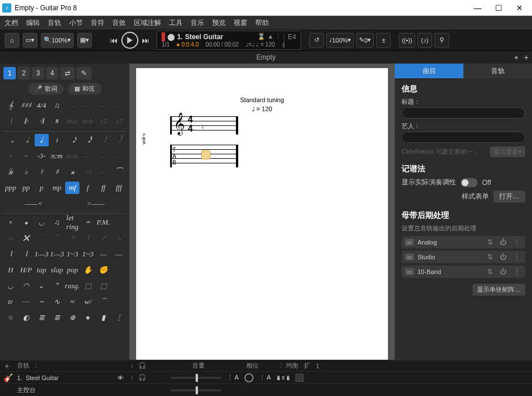  Describe the element at coordinates (478, 8) in the screenshot. I see `minimize-button: —` at that location.